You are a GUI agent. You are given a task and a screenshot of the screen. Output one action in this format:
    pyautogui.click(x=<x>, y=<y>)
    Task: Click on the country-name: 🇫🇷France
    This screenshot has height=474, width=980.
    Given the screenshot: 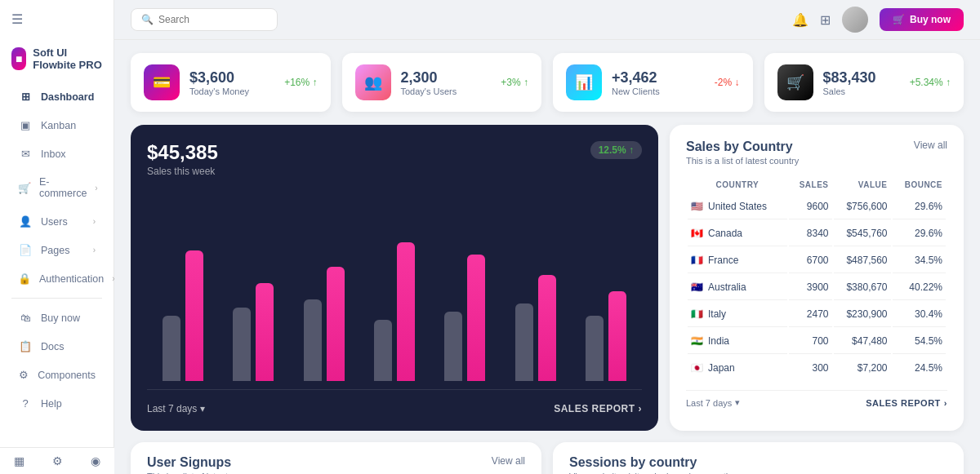 What is the action you would take?
    pyautogui.click(x=737, y=261)
    